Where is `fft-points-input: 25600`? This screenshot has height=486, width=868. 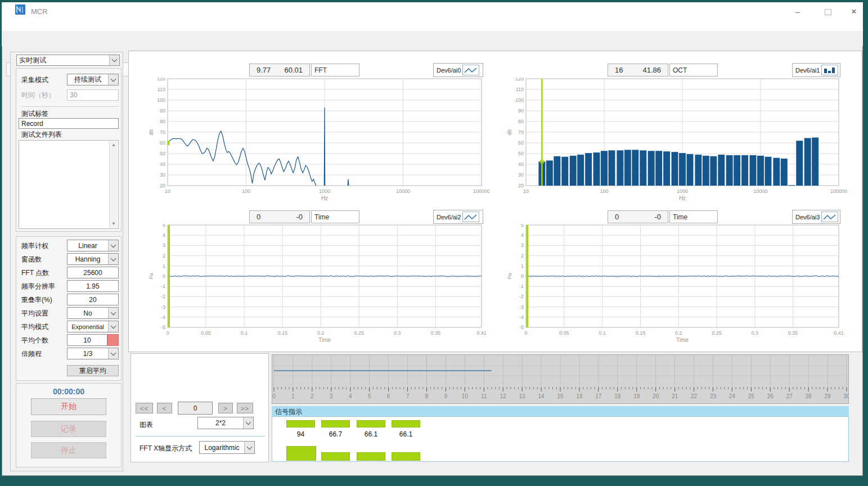 fft-points-input: 25600 is located at coordinates (93, 272).